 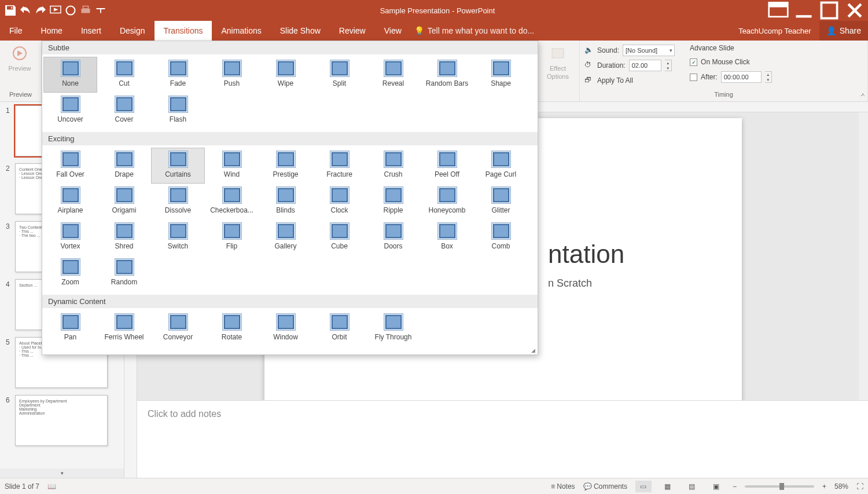 What do you see at coordinates (779, 486) in the screenshot?
I see `zoom-slider` at bounding box center [779, 486].